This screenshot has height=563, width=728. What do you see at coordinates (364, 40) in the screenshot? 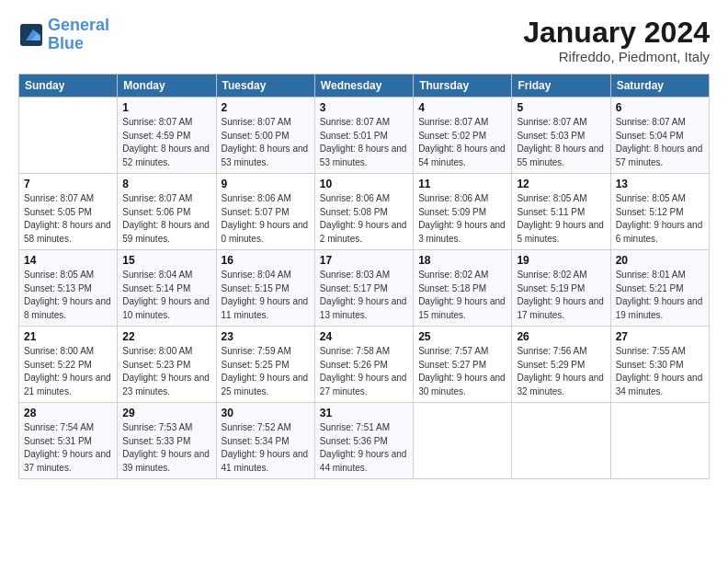
I see `header: General Blue January 2024 Rifreddo, Pied…` at bounding box center [364, 40].